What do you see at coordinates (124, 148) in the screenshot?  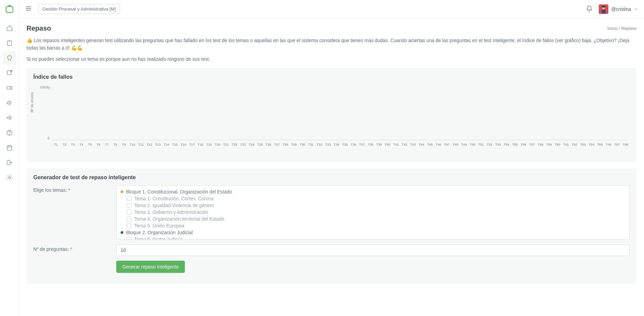 I see `x-tick: T9` at bounding box center [124, 148].